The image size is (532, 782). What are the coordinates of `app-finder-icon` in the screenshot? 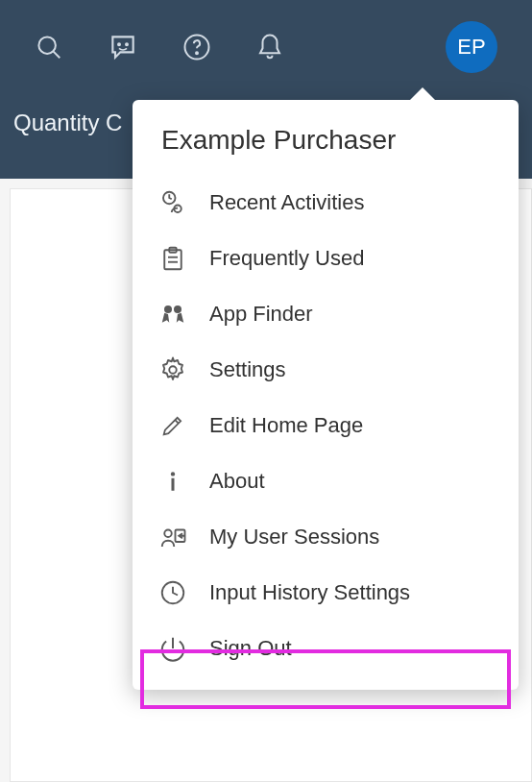 It's located at (173, 314).